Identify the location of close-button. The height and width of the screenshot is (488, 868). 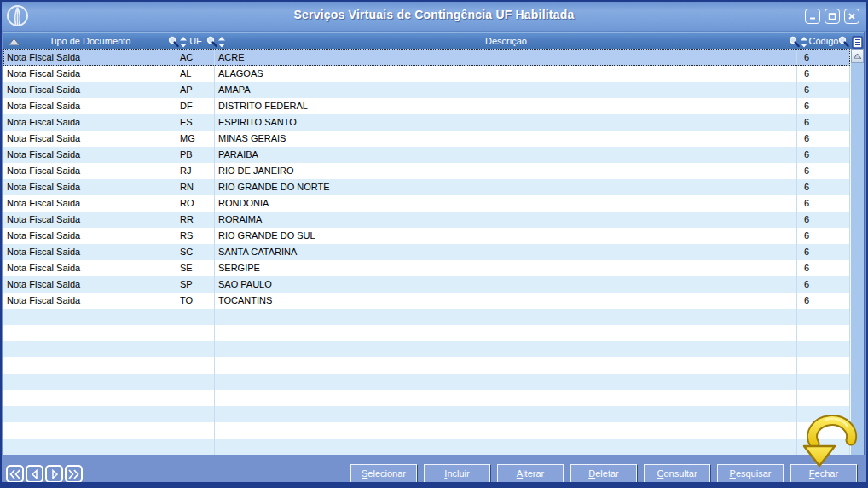
(852, 16).